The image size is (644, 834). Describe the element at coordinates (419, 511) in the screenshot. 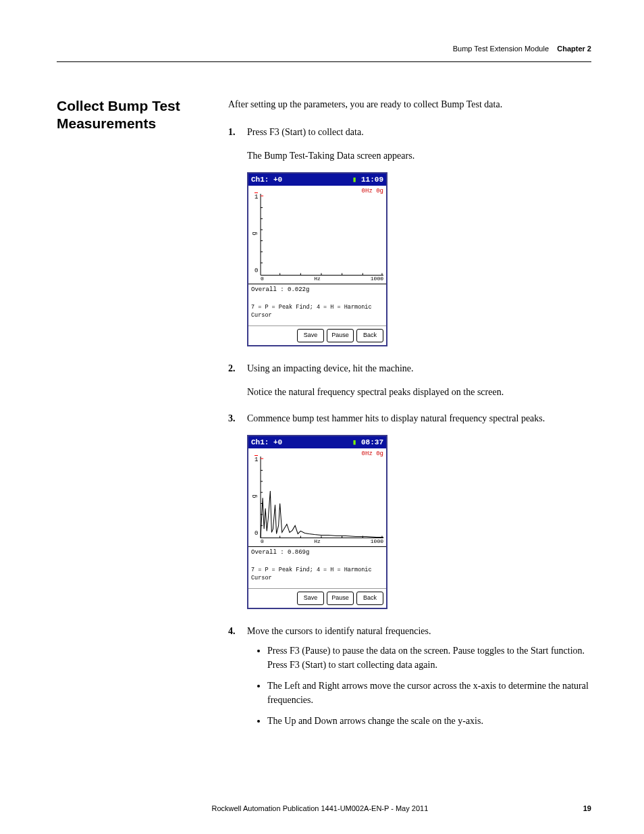

I see `step-item: Commence bump test hammer hits to displa…` at that location.